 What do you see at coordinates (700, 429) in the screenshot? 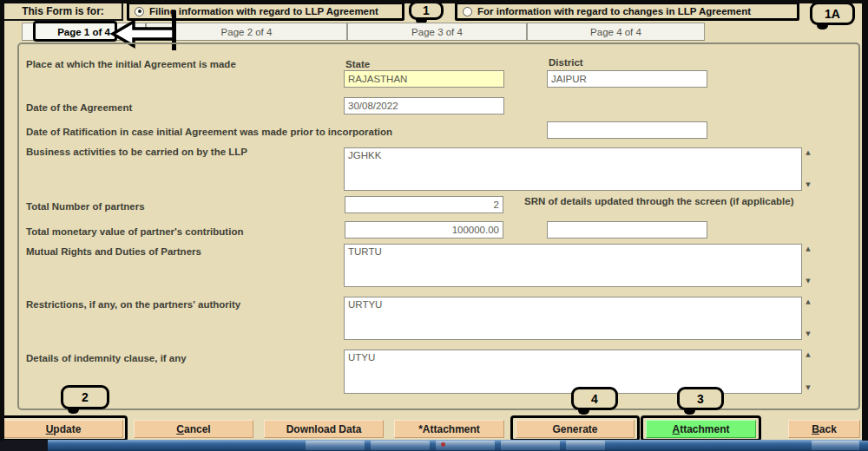
I see `attachment-button-label: Attachment` at bounding box center [700, 429].